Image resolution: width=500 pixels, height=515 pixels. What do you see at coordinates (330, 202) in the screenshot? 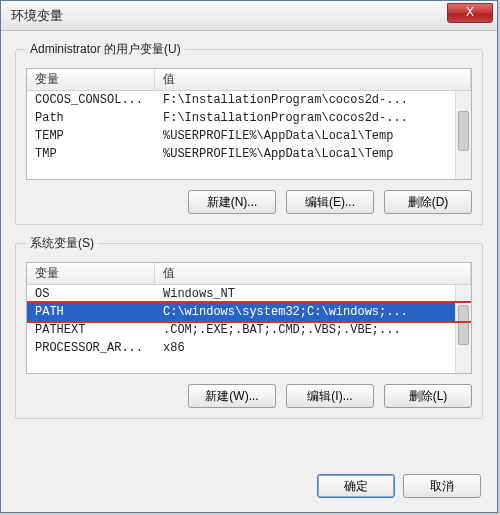
I see `user-edit-button: 编辑(E)...` at bounding box center [330, 202].